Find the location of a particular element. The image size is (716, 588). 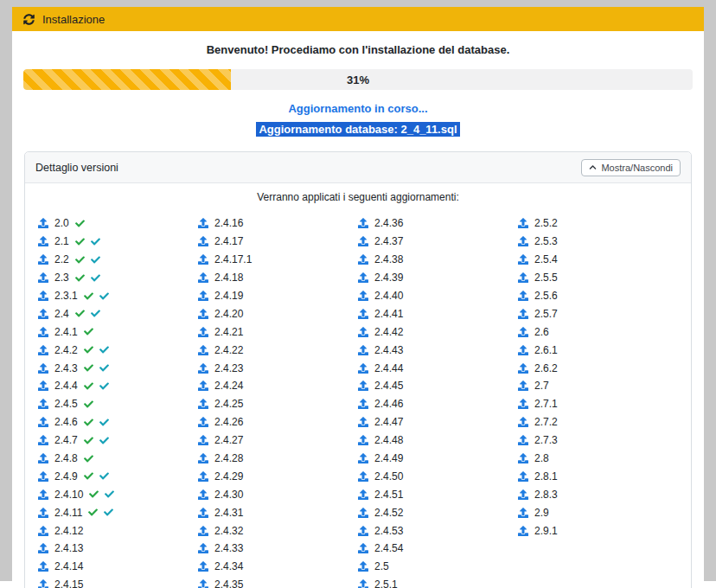

version-item: 2.7.2 is located at coordinates (598, 422).